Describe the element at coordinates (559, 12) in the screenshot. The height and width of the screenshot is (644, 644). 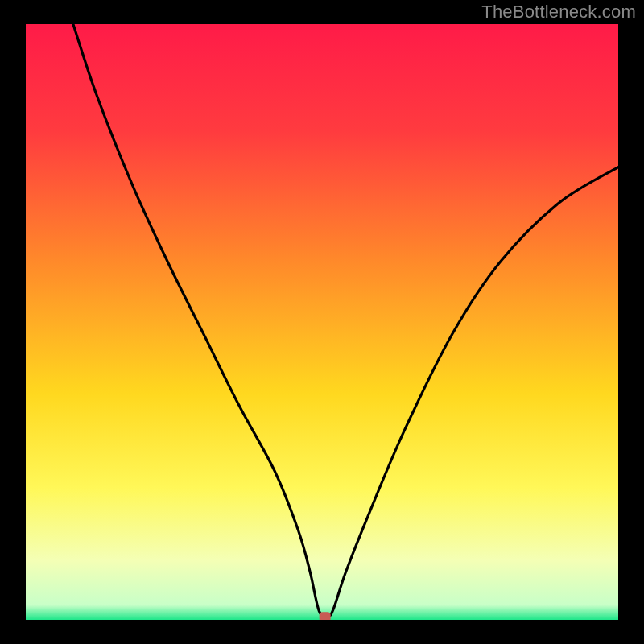
I see `watermark-text: TheBottleneck.com` at that location.